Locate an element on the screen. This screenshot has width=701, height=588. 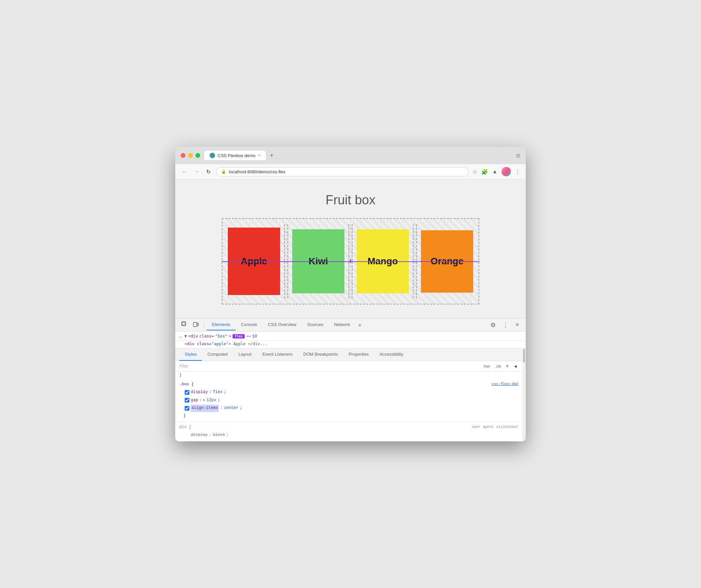
prop-colon-3: : is located at coordinates (221, 408).